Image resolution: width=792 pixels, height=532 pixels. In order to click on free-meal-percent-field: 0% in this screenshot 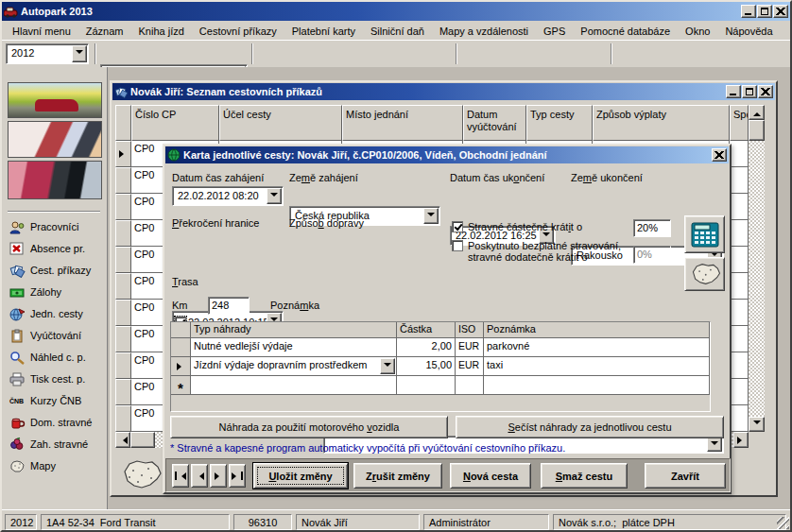, I will do `click(652, 255)`.